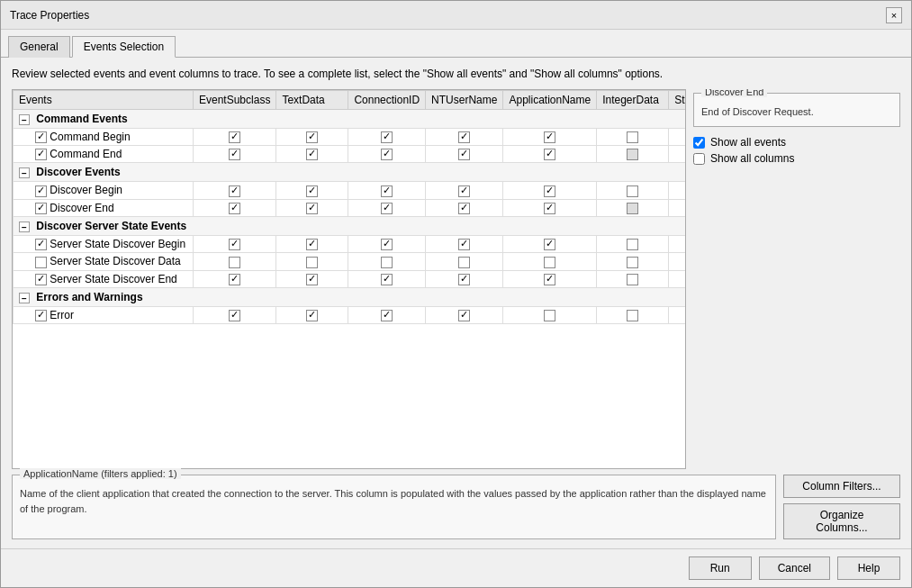 This screenshot has width=912, height=588. Describe the element at coordinates (41, 245) in the screenshot. I see `row-checkbox-ssdb` at that location.